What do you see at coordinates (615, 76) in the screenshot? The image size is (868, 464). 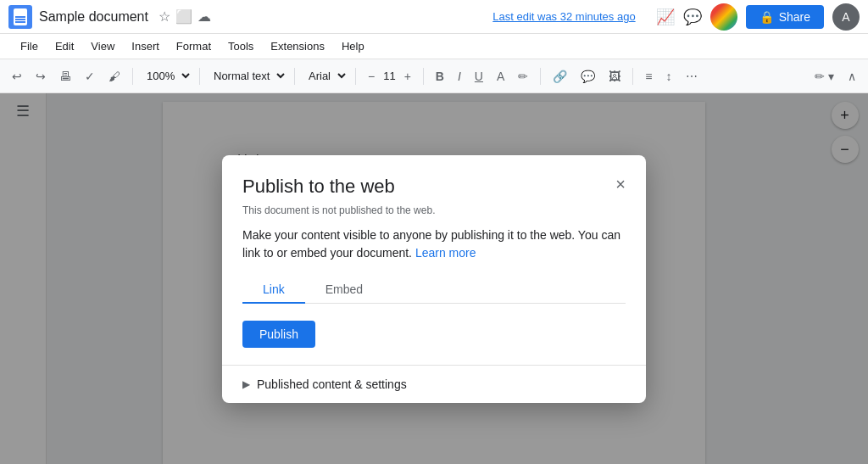 I see `image-button: 🖼` at bounding box center [615, 76].